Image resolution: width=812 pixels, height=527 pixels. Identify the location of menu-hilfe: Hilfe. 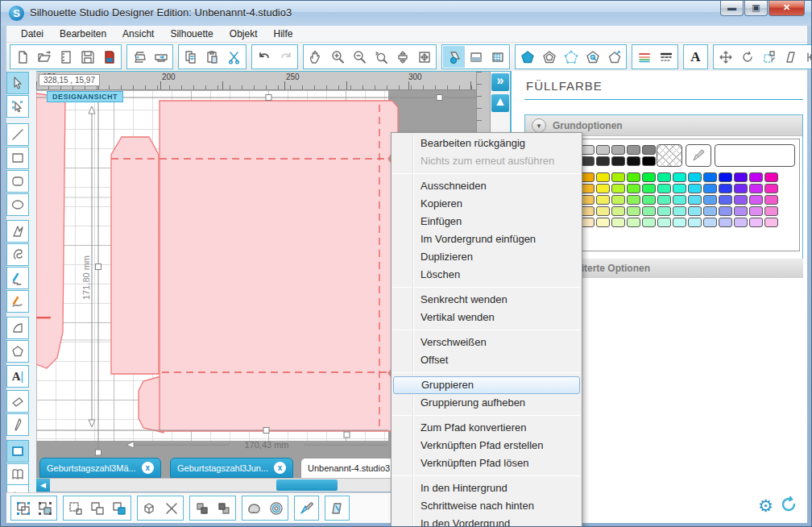
(283, 34).